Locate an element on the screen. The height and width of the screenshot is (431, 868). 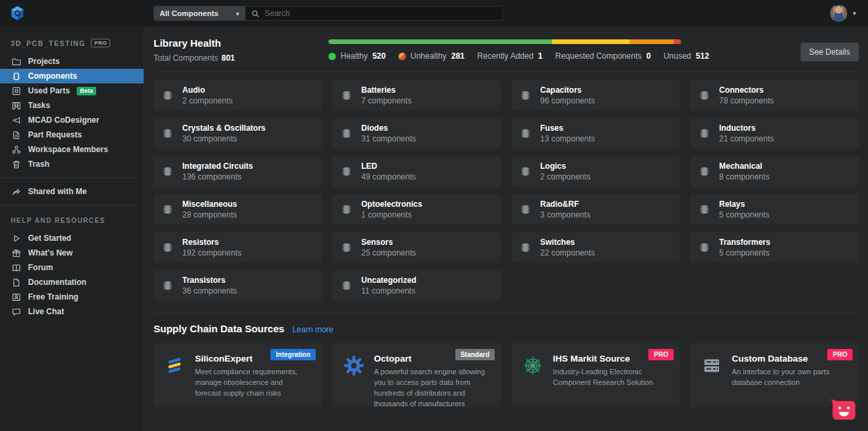
category-name: Miscellaneous is located at coordinates (210, 204).